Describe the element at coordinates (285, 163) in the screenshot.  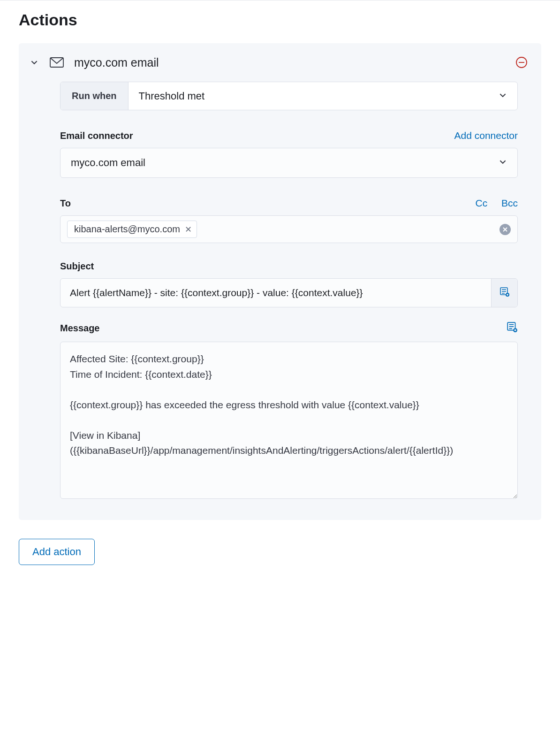
I see `connector-value: myco.com email` at that location.